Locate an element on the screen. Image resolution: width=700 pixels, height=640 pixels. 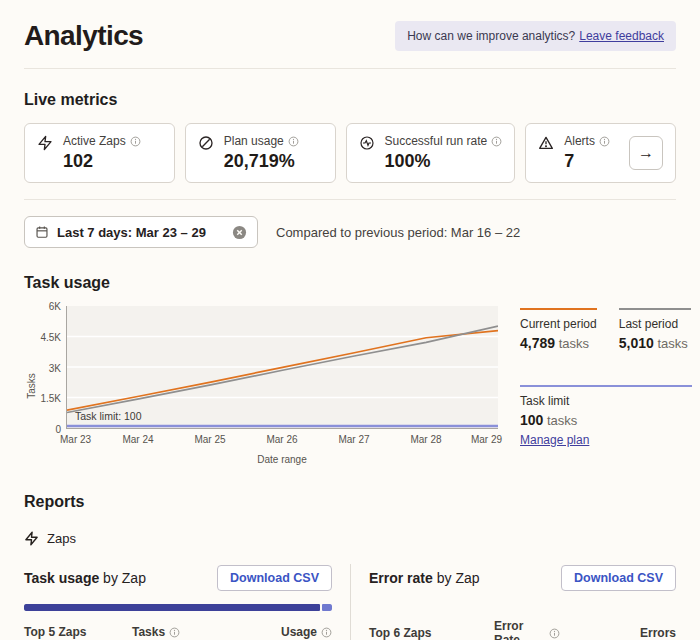
metric-value: 20,719% is located at coordinates (274, 162).